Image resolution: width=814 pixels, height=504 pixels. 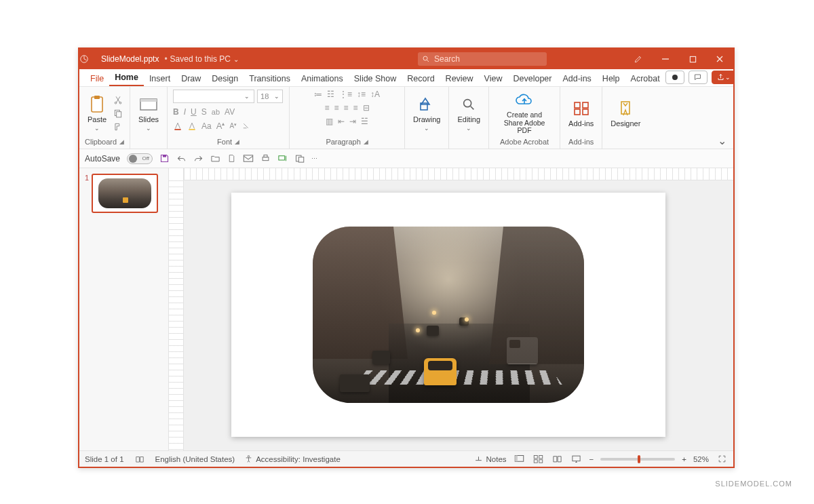 What do you see at coordinates (327, 108) in the screenshot?
I see `align-left-button: ≡` at bounding box center [327, 108].